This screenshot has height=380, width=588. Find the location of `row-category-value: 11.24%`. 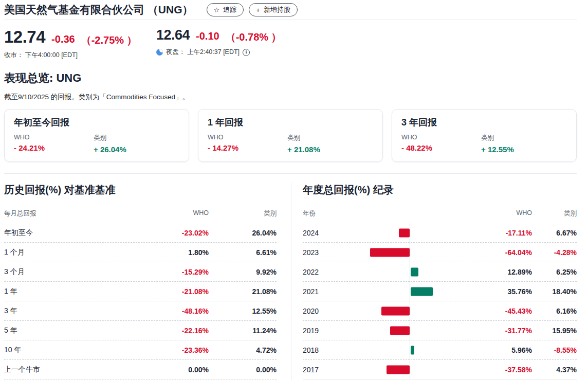

row-category-value: 11.24% is located at coordinates (243, 331).